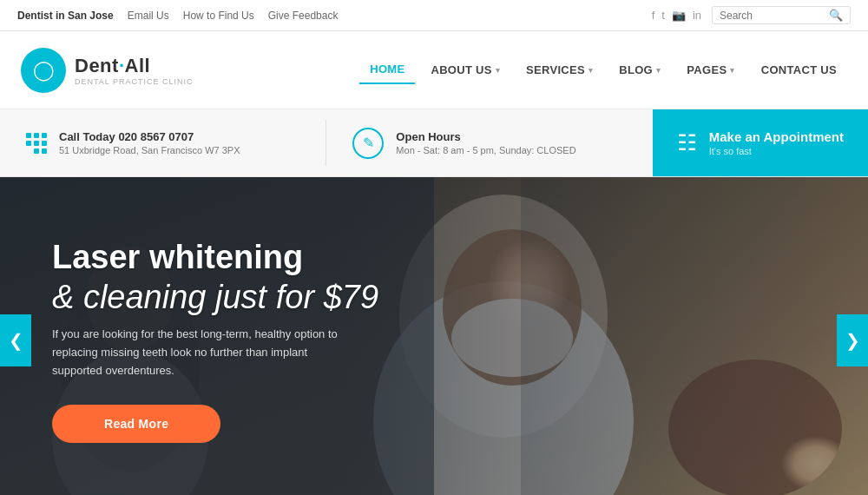 Image resolution: width=868 pixels, height=495 pixels. I want to click on hours-detail: Mon - Sat: 8 am - 5 pm, Sunday: CLOSED, so click(486, 150).